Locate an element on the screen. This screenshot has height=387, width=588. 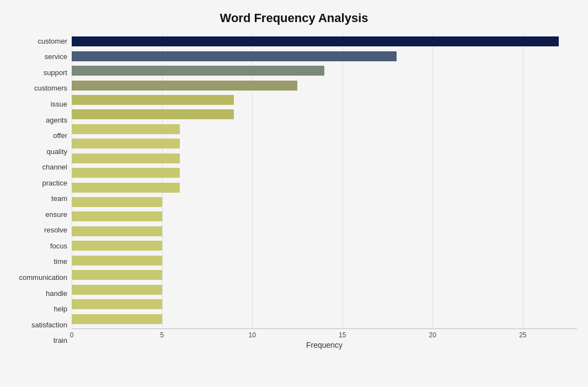
y-label: issue is located at coordinates (59, 104).